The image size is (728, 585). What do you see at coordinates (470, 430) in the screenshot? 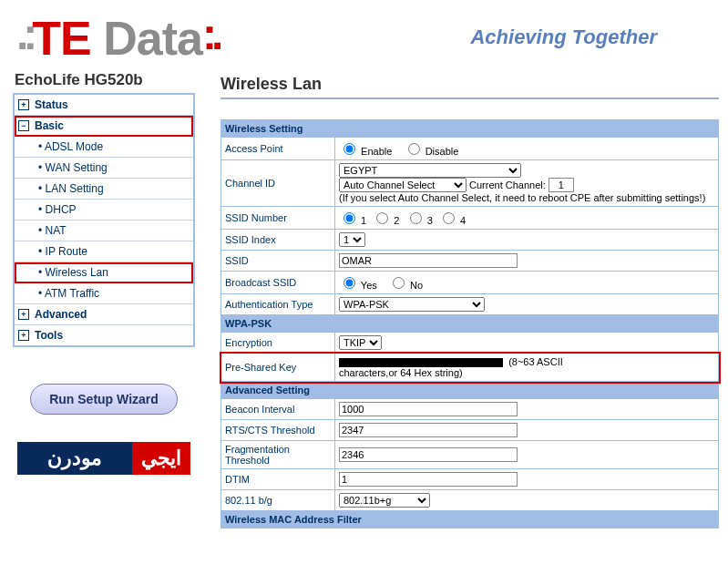
I see `row-rts: RTS/CTS Threshold` at bounding box center [470, 430].